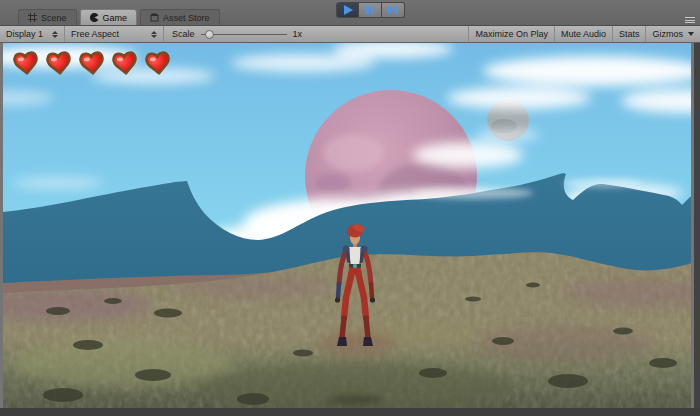 Image resolution: width=700 pixels, height=416 pixels. I want to click on maximize-on-play-label: Maximize On Play, so click(512, 34).